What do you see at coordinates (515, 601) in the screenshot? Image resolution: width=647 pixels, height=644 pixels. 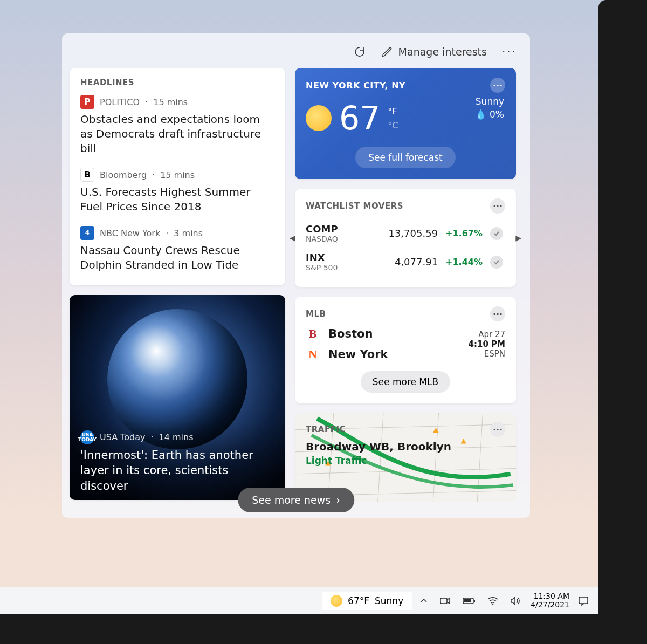 I see `volume-icon` at bounding box center [515, 601].